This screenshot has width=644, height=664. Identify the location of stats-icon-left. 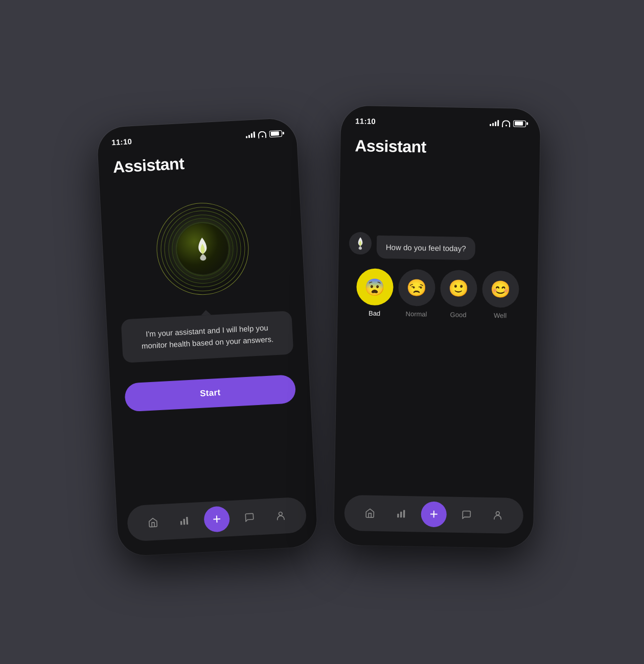
(184, 521).